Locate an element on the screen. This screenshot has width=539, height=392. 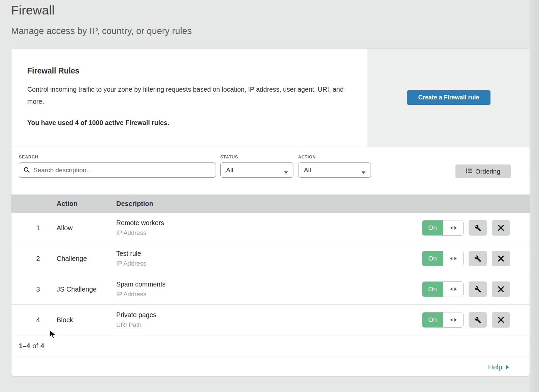
status-select-value: All is located at coordinates (230, 170).